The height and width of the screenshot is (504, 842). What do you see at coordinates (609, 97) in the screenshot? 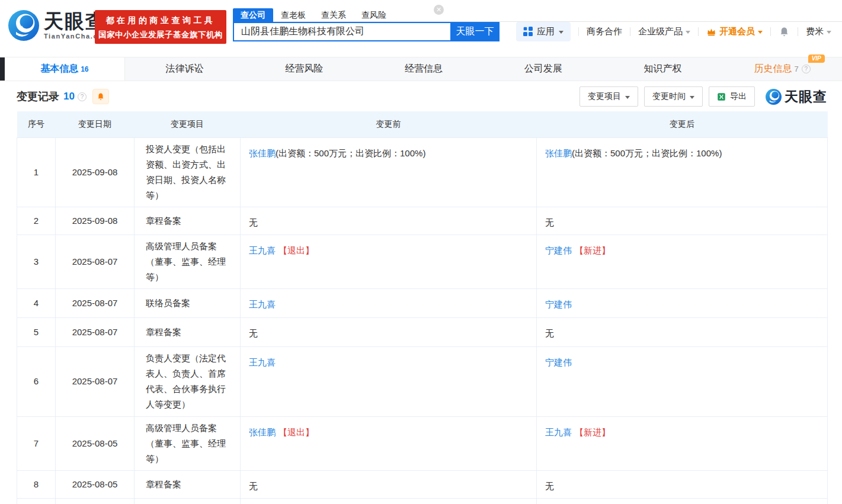
I see `filter-change-item-button: 变更项目` at bounding box center [609, 97].